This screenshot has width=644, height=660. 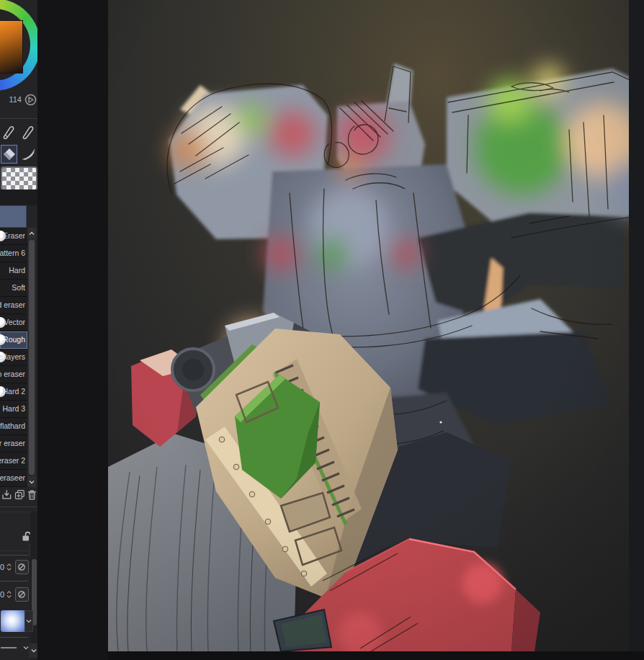 What do you see at coordinates (9, 648) in the screenshot?
I see `none-line-icon` at bounding box center [9, 648].